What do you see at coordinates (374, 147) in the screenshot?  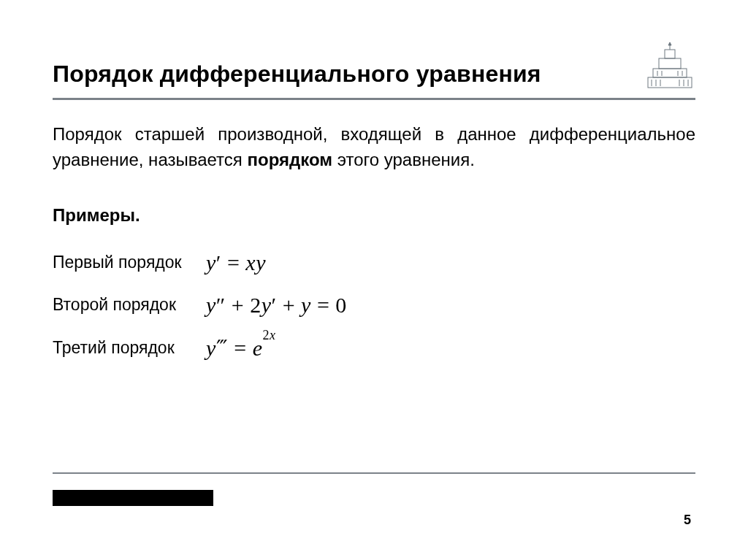 I see `definition-text: Порядок старшей производной, входящей в …` at bounding box center [374, 147].